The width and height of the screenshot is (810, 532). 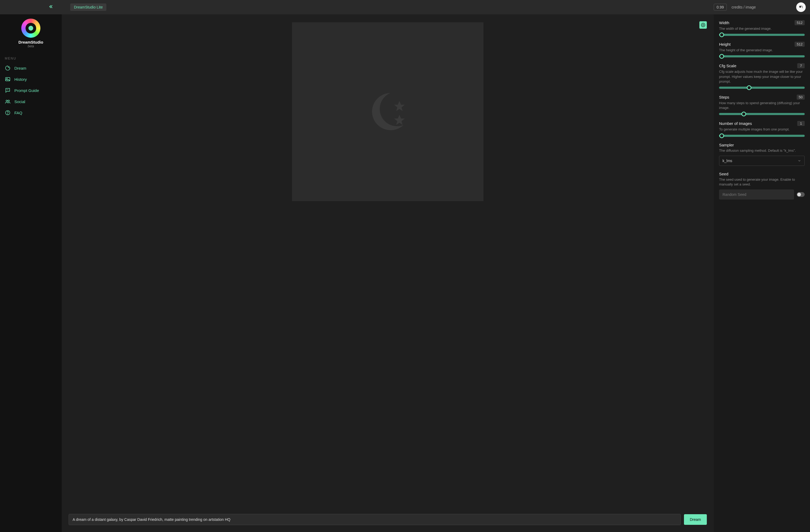 I want to click on sampler-selected: k_lms, so click(x=728, y=161).